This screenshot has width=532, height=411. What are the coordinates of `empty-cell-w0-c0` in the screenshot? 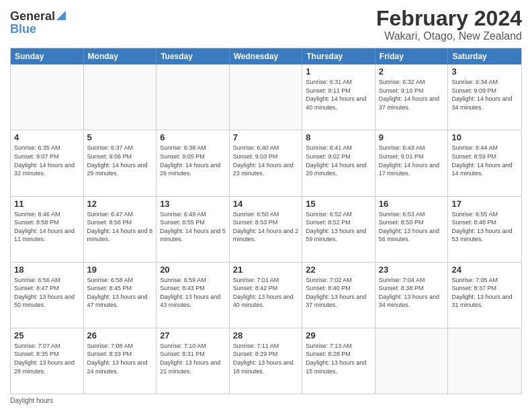 It's located at (47, 97).